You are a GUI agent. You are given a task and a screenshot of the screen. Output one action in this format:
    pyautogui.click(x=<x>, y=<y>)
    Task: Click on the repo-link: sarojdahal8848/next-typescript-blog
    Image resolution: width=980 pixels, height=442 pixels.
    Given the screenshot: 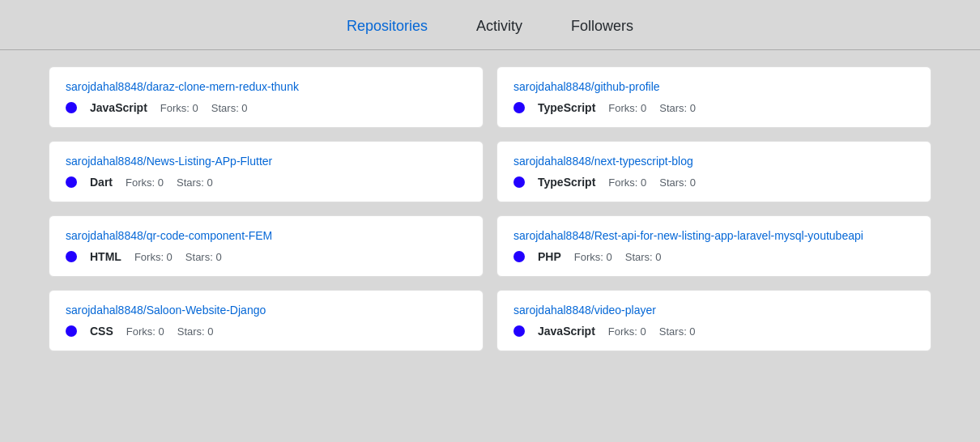 What is the action you would take?
    pyautogui.click(x=714, y=161)
    